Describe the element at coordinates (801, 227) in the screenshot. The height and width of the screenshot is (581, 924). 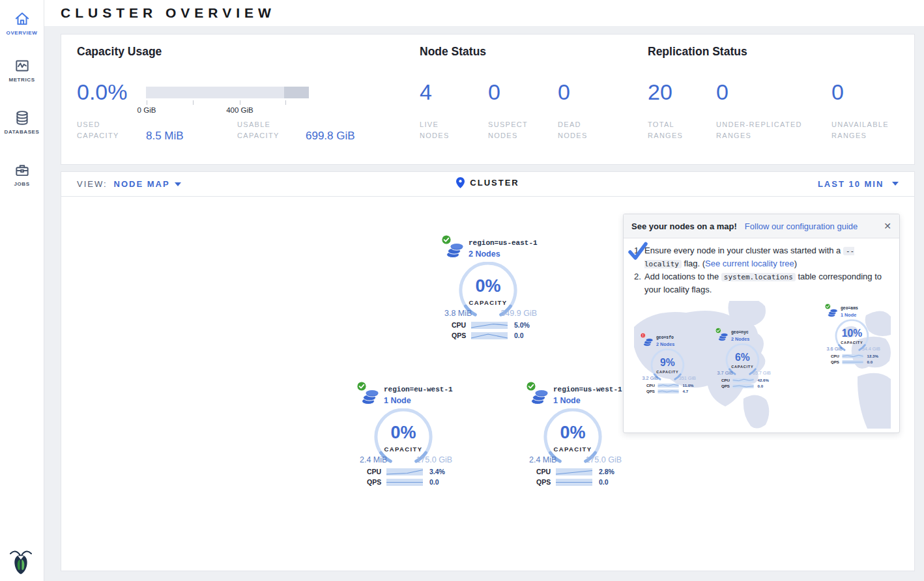
I see `configuration-guide-link: Follow our configuration guide` at that location.